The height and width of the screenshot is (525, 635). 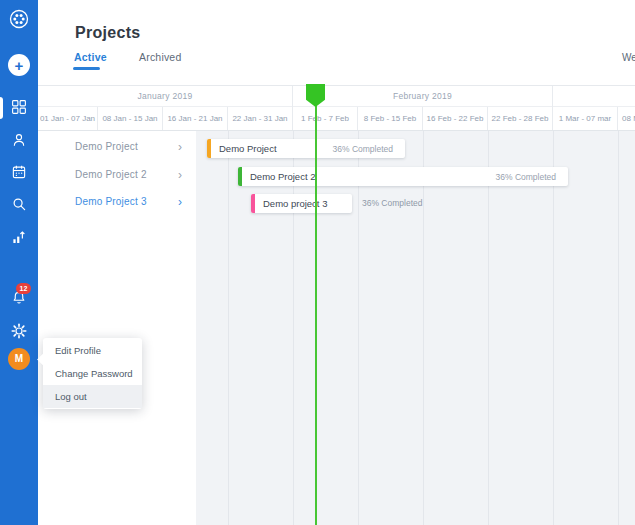 I want to click on timeline-week-row: 01 Jan - 07 Jan 08 Jan - 15 Jan 16 Jan -…, so click(x=336, y=119).